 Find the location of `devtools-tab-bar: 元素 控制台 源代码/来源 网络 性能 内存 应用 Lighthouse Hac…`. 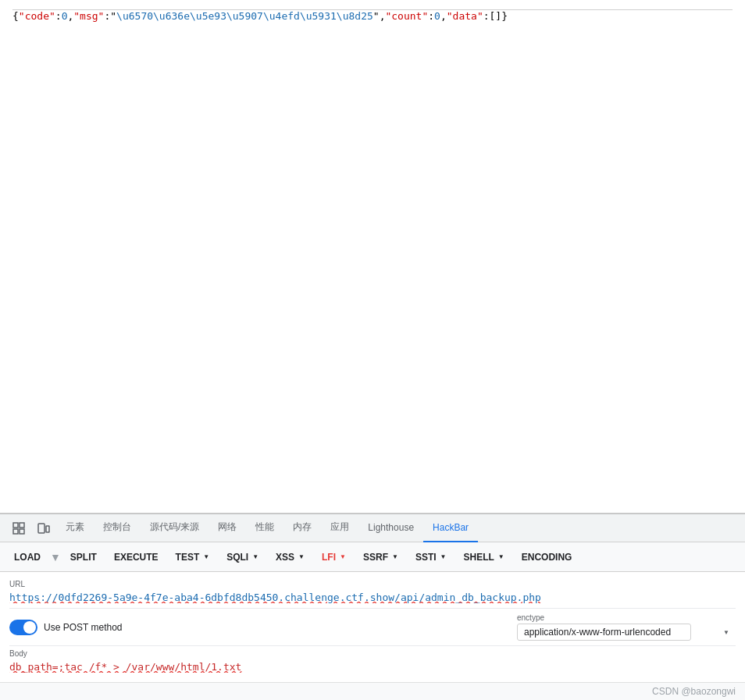

devtools-tab-bar: 元素 控制台 源代码/来源 网络 性能 内存 应用 Lighthouse Hac… is located at coordinates (372, 528).